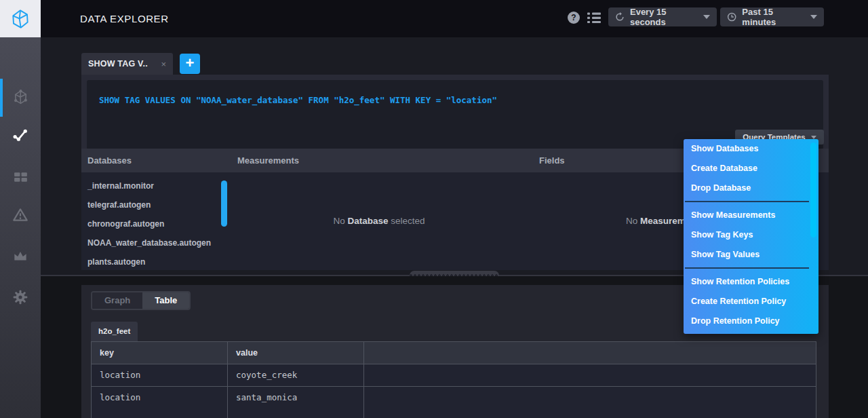 The height and width of the screenshot is (418, 868). What do you see at coordinates (751, 235) in the screenshot?
I see `menu-group-measurements: Show MeasurementsShow Tag KeysShow Tag V…` at bounding box center [751, 235].